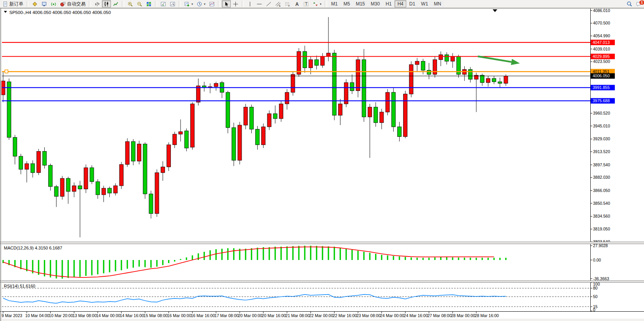 This screenshot has height=321, width=644. Describe the element at coordinates (149, 4) in the screenshot. I see `tiles-icon` at that location.